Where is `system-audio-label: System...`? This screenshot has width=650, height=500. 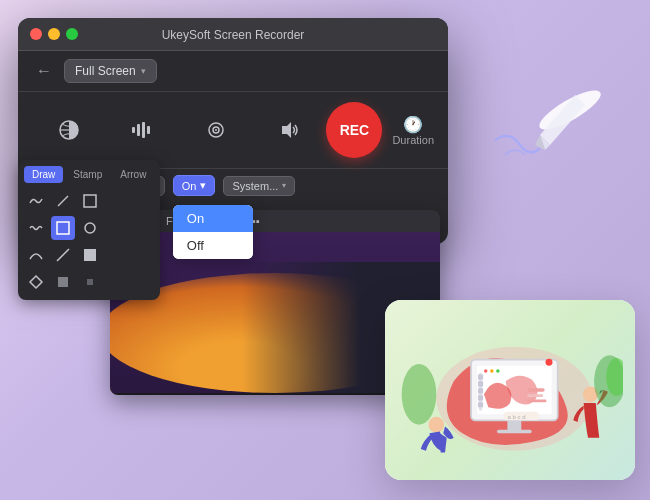 system-audio-label: System... is located at coordinates (255, 186).